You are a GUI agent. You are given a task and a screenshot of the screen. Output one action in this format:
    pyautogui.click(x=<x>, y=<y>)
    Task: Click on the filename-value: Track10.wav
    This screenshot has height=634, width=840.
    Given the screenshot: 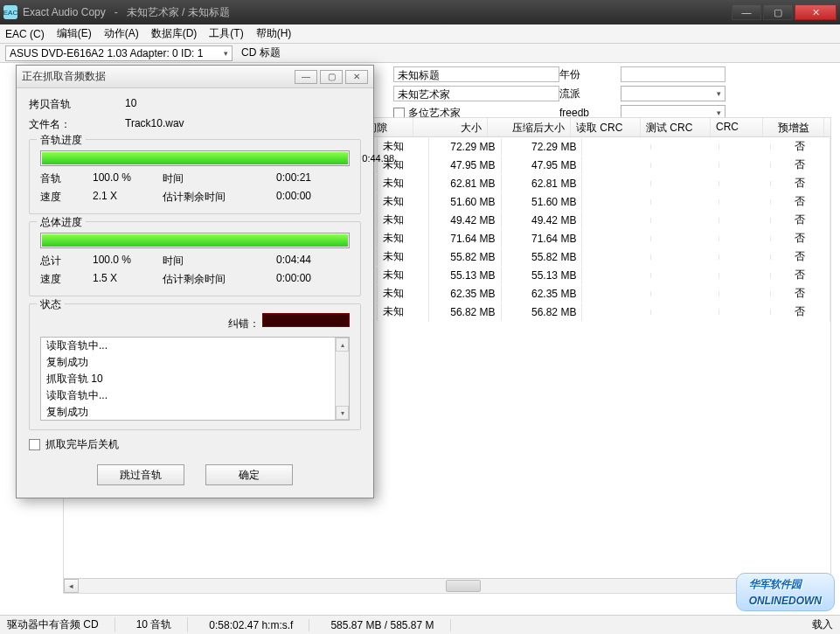 What is the action you would take?
    pyautogui.click(x=155, y=124)
    